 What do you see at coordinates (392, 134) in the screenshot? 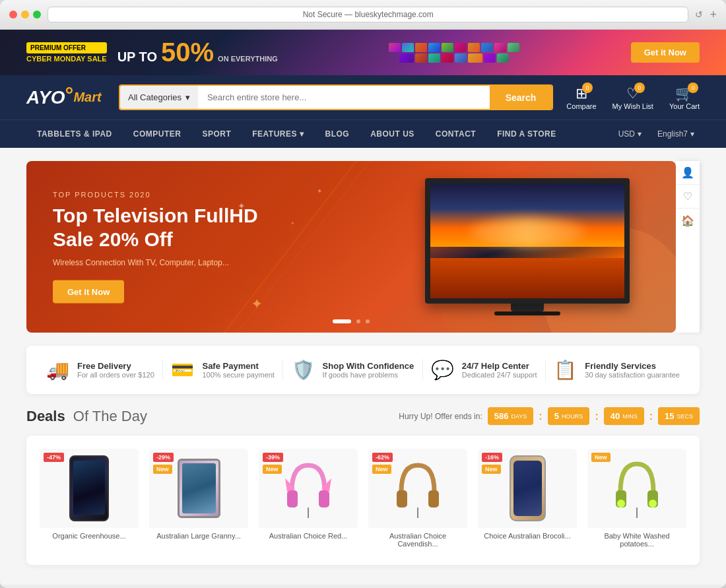
I see `nav-item-about: ABOUT US` at bounding box center [392, 134].